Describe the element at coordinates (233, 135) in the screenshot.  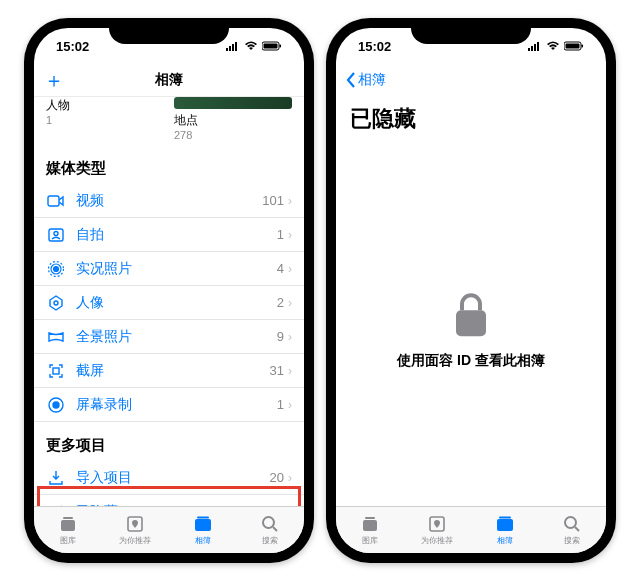
I see `tile-count: 278` at that location.